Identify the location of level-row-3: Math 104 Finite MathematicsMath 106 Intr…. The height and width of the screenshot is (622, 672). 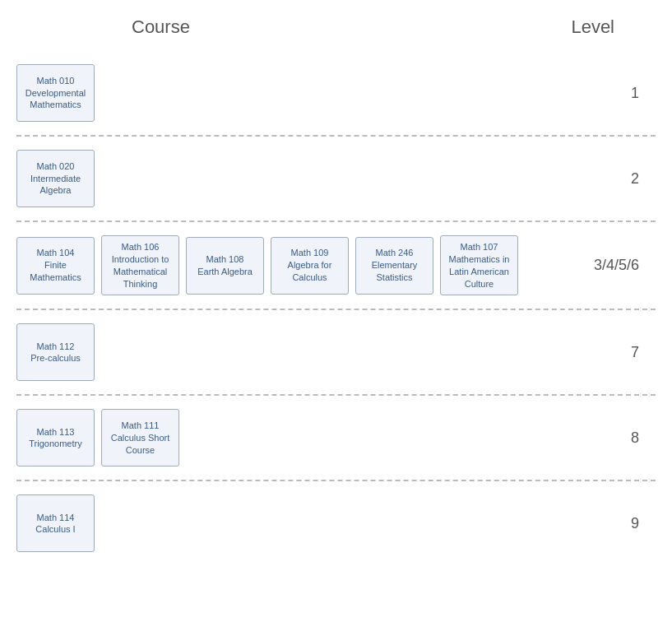
(336, 265).